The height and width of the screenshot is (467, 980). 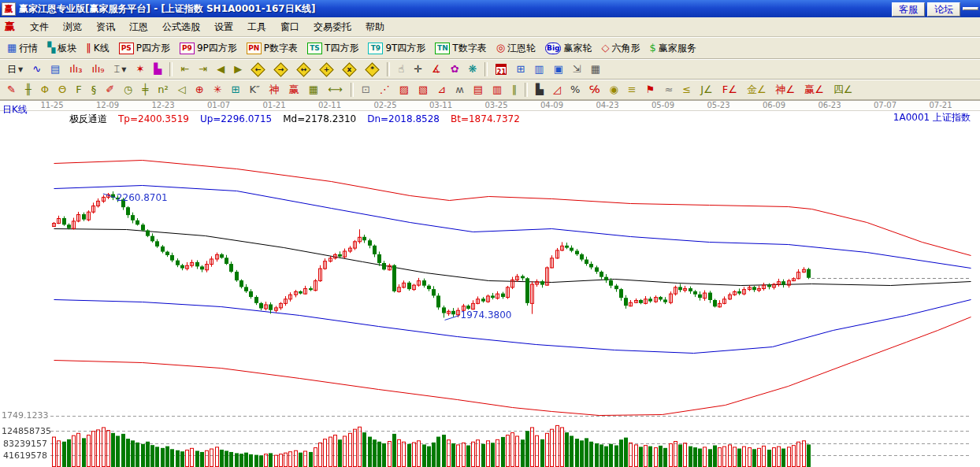 What do you see at coordinates (651, 90) in the screenshot?
I see `flag-pen-button: ⚑` at bounding box center [651, 90].